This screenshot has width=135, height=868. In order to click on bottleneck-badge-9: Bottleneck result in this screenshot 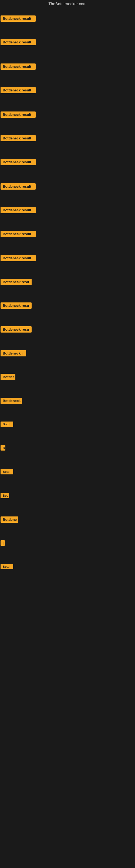, I will do `click(18, 210)`.